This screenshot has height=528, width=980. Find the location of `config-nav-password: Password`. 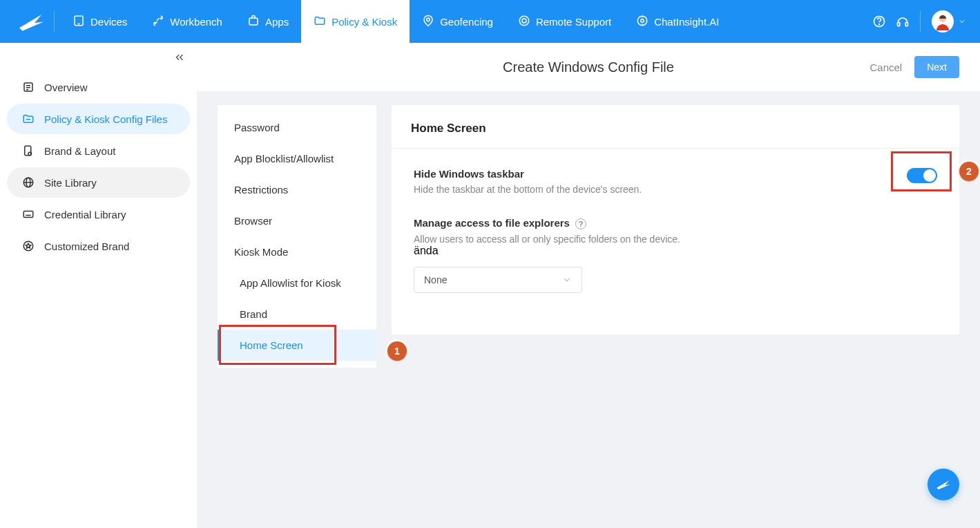

config-nav-password: Password is located at coordinates (297, 127).